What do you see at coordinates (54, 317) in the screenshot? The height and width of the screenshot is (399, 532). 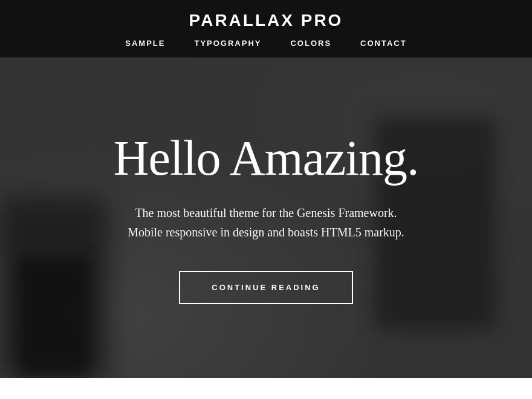 I see `hero-shape-left` at bounding box center [54, 317].